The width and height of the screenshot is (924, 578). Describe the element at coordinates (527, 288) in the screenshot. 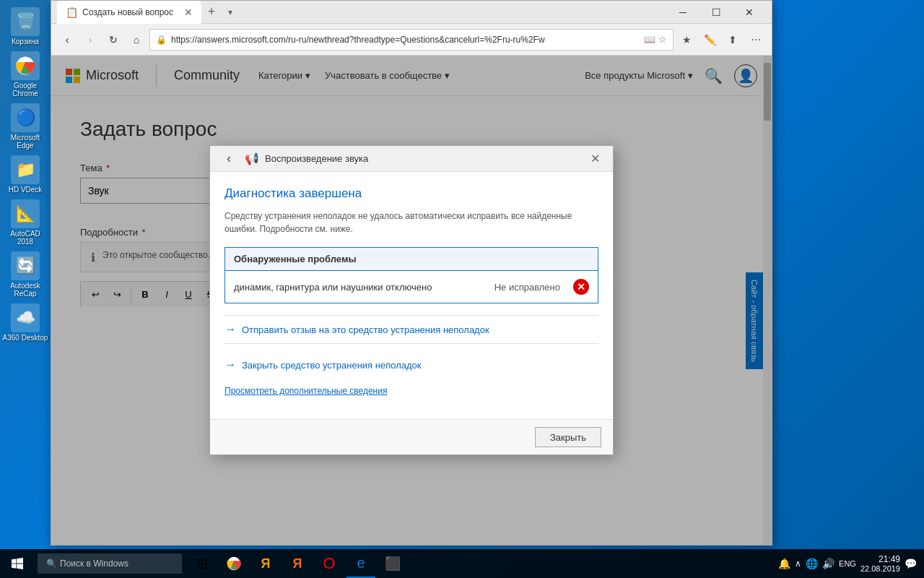

I see `problem-status-1: Не исправлено` at that location.